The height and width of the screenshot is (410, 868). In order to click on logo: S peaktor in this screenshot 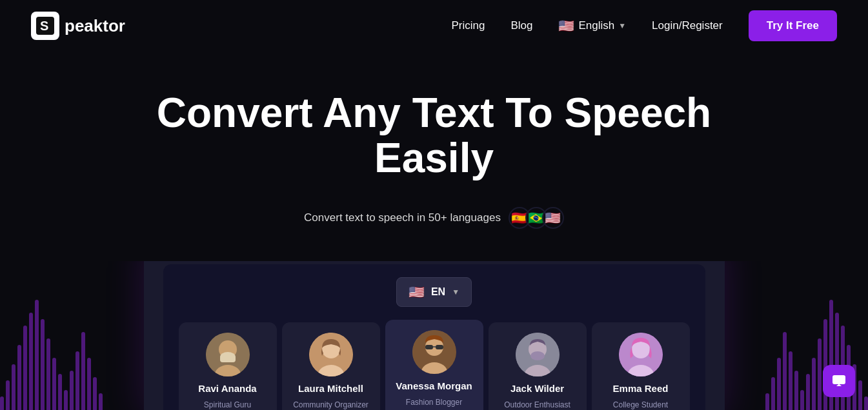, I will do `click(78, 26)`.